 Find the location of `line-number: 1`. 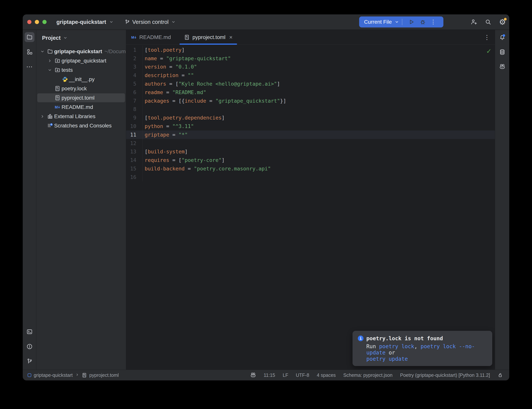

line-number: 1 is located at coordinates (134, 50).